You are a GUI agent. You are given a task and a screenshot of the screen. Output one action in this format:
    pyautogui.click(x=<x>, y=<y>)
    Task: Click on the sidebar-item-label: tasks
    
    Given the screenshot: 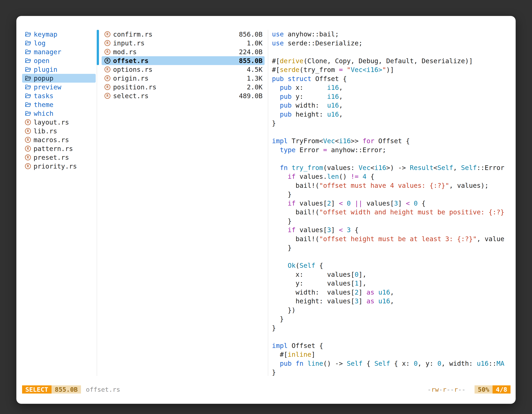 What is the action you would take?
    pyautogui.click(x=43, y=96)
    